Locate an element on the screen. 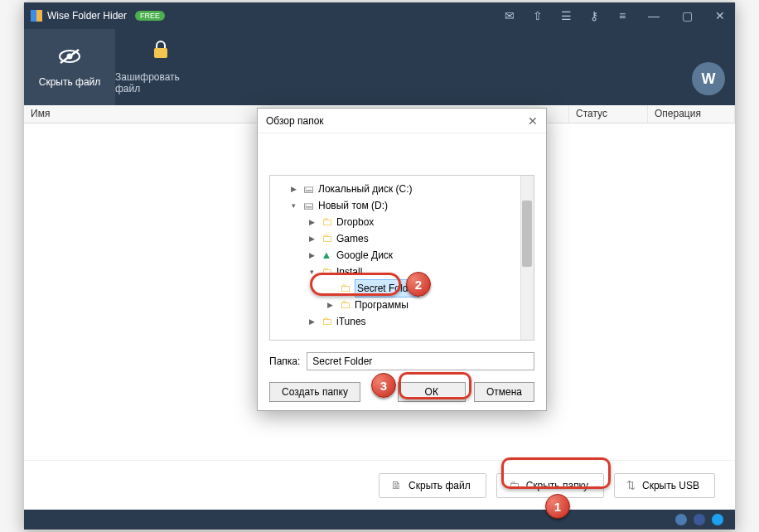 This screenshot has height=532, width=759. titlebar: Wise Folder Hider FREE ✉ ⇧ ☰ ⚷ ≡ — ▢ ✕ is located at coordinates (380, 16).